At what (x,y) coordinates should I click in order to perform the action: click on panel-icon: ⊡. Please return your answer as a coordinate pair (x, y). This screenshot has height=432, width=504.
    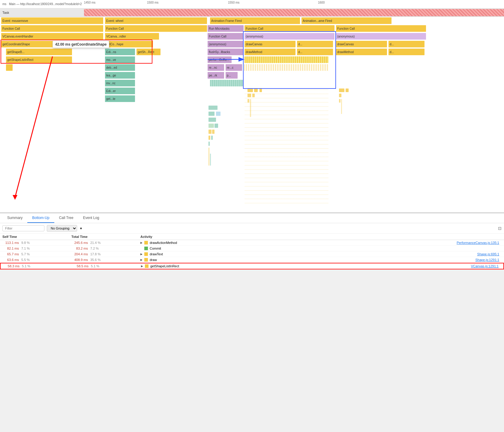
    Looking at the image, I should click on (500, 228).